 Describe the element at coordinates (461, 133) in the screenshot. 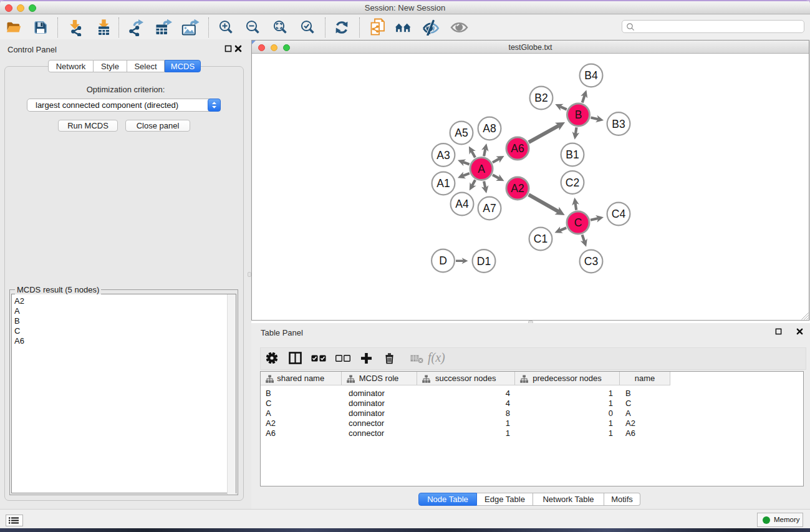

I see `svg-text: A5` at that location.